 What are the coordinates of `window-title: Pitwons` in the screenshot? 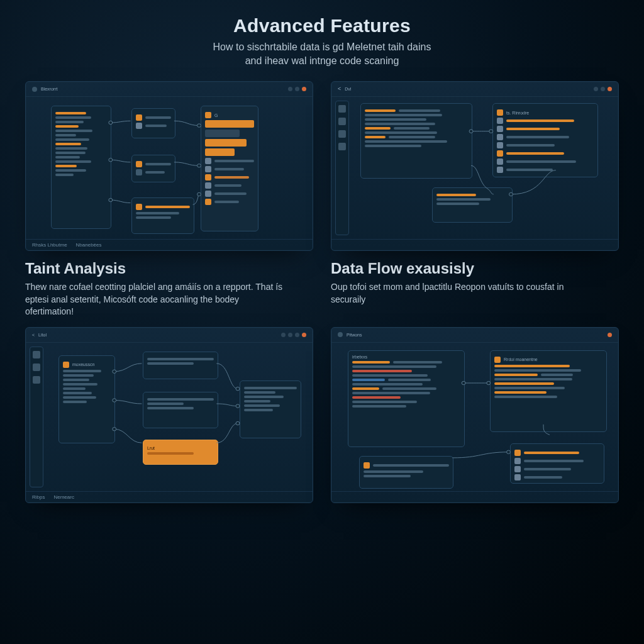 It's located at (355, 335).